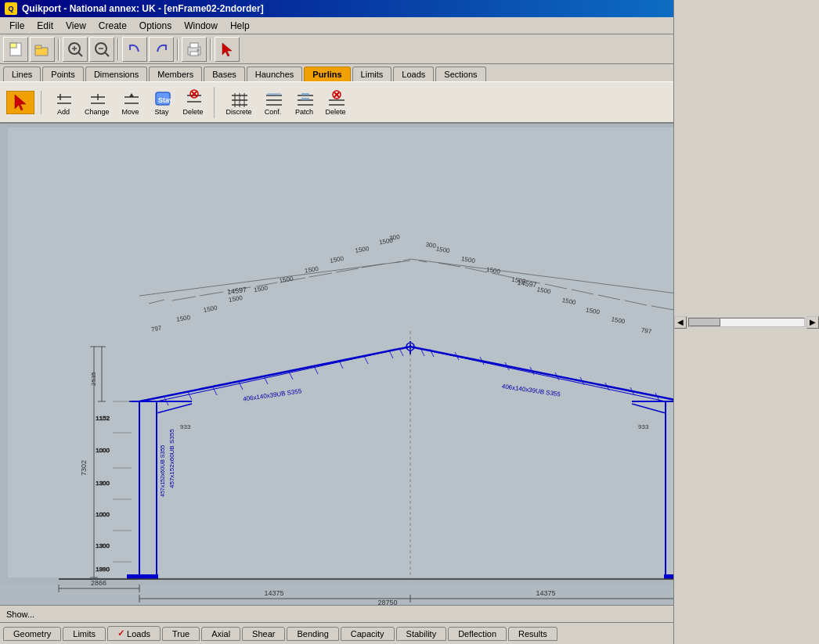 The height and width of the screenshot is (644, 819). Describe the element at coordinates (221, 634) in the screenshot. I see `tab-axial: Axial` at that location.